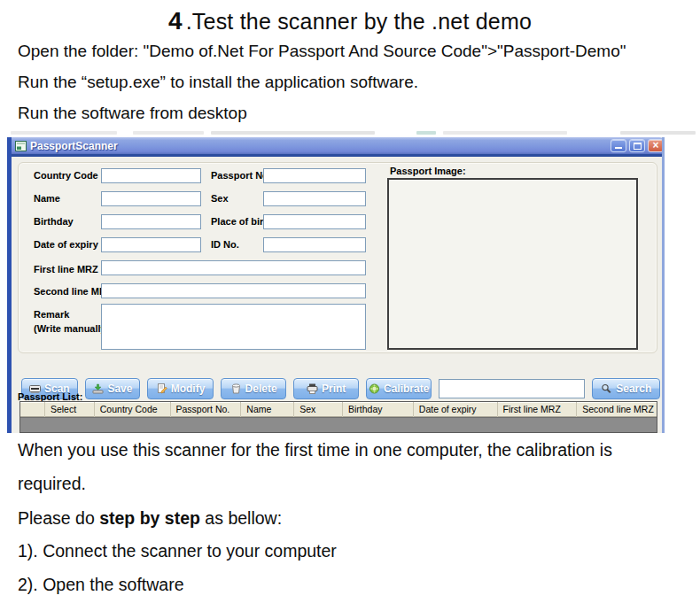 The width and height of the screenshot is (700, 611). I want to click on close-button: ×, so click(656, 145).